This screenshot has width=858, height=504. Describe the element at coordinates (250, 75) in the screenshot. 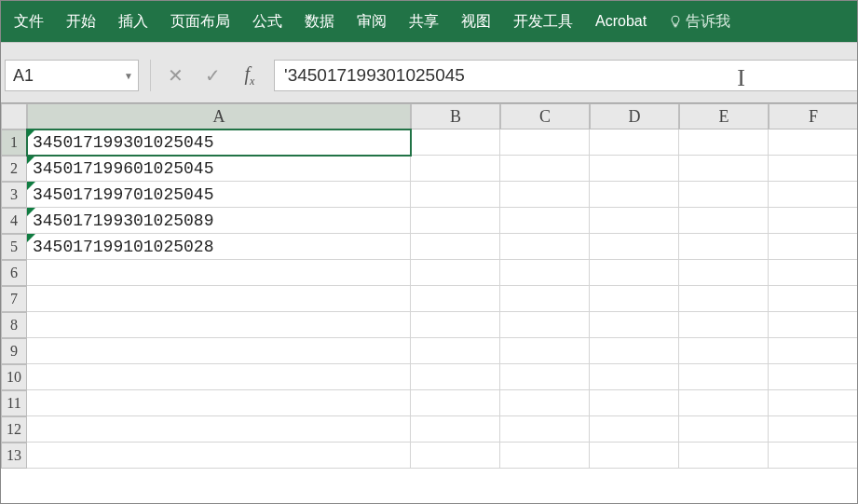

I see `insert-function-button: fx` at that location.